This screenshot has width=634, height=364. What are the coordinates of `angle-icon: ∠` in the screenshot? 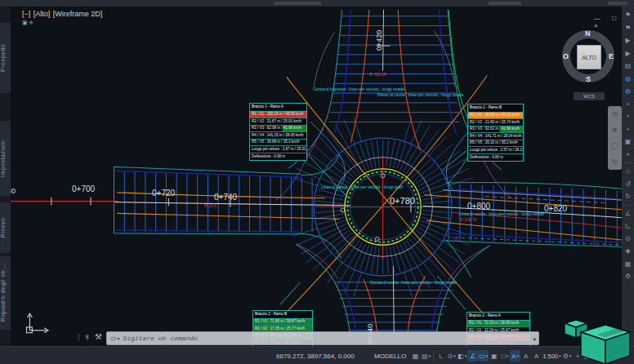 It's located at (627, 214).